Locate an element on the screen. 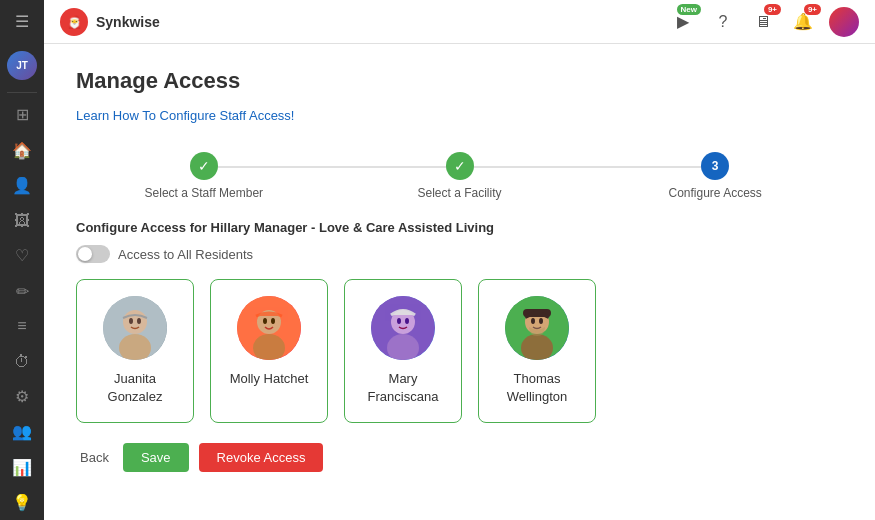  sidebar-menu-button: ☰ is located at coordinates (22, 22).